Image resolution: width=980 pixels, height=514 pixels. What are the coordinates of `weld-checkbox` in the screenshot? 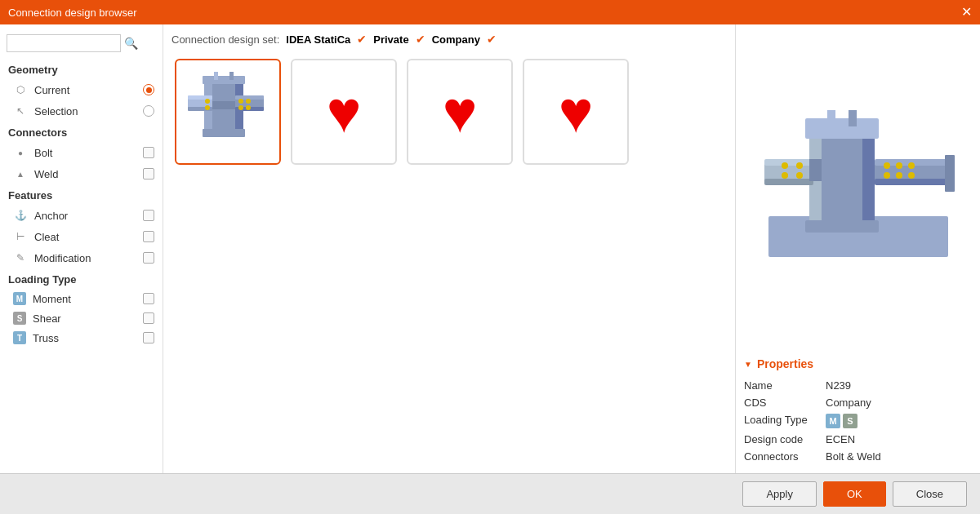 It's located at (149, 174).